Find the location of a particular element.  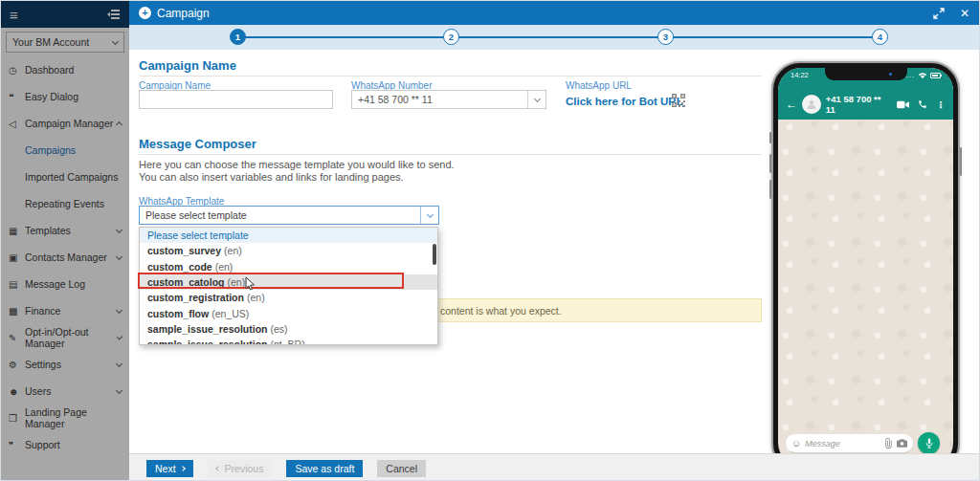

camera-icon is located at coordinates (902, 444).